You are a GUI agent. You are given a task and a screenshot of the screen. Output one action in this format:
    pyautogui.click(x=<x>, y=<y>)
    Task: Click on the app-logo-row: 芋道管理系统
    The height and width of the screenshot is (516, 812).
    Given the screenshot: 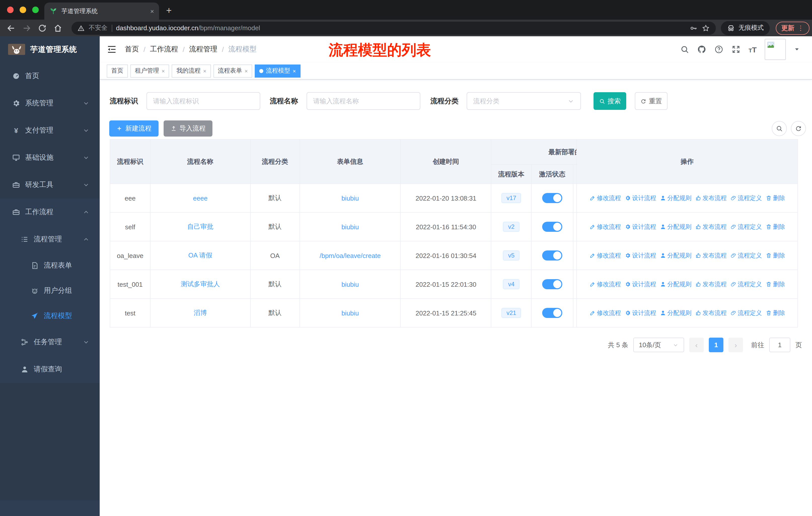 What is the action you would take?
    pyautogui.click(x=50, y=49)
    